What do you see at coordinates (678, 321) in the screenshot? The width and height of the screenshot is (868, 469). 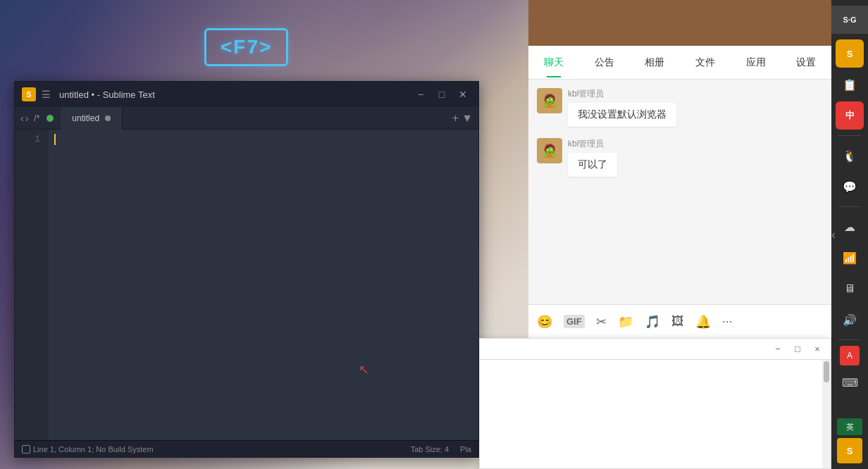 I see `image-button: 🖼` at bounding box center [678, 321].